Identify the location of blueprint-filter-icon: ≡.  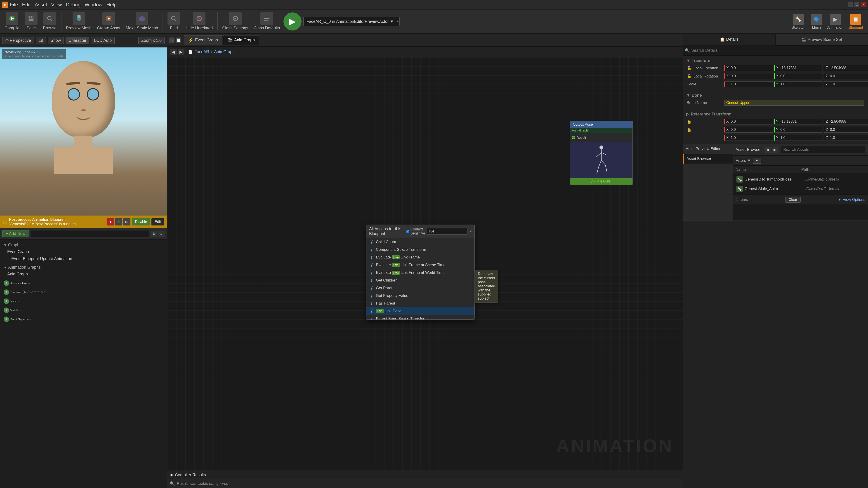
(161, 234).